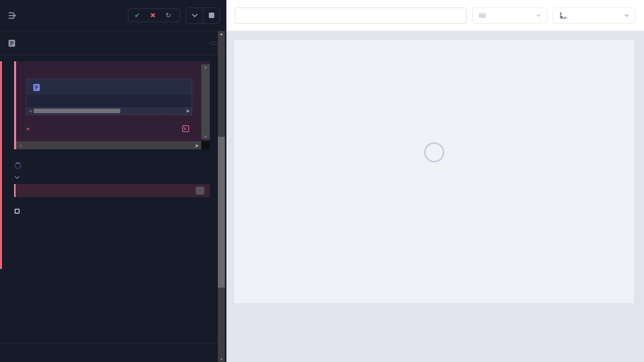 The image size is (644, 362). I want to click on stat-failed: ✖, so click(154, 15).